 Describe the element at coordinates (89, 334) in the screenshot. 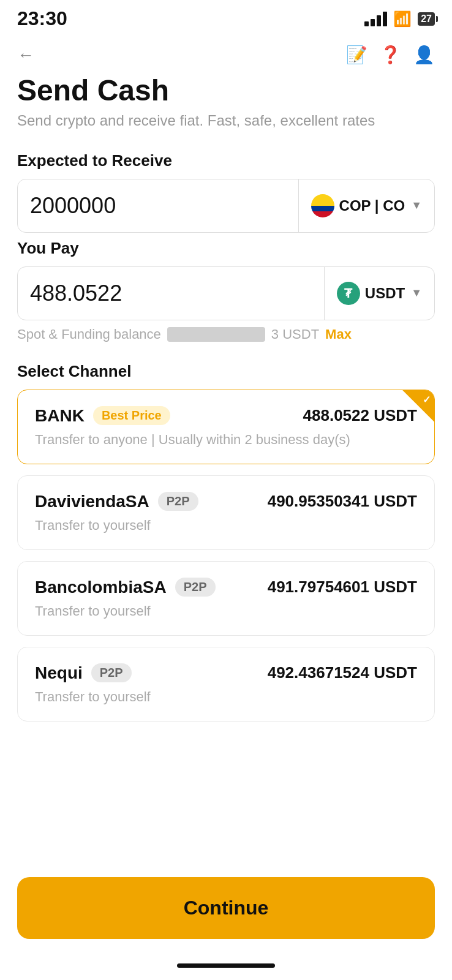

I see `balance-prefix: Spot & Funding balance` at that location.